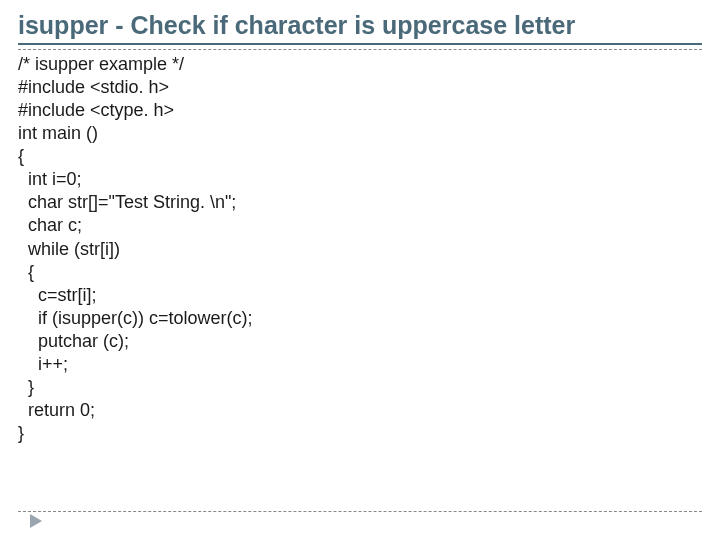  Describe the element at coordinates (360, 512) in the screenshot. I see `divider-dashed-bottom` at that location.